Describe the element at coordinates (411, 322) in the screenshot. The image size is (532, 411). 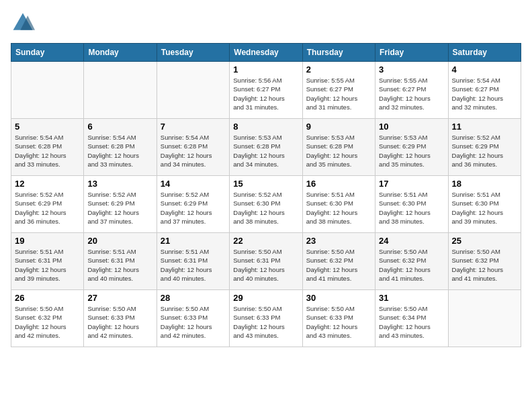
I see `day-info: Sunrise: 5:50 AM Sunset: 6:34 PM Dayligh…` at that location.